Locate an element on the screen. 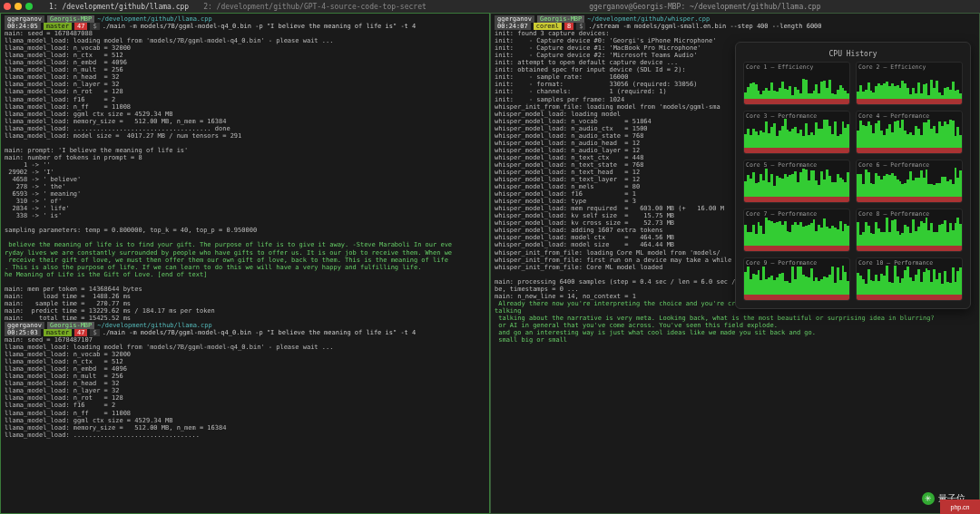 The image size is (980, 514). branch-seg: coreml is located at coordinates (548, 26).